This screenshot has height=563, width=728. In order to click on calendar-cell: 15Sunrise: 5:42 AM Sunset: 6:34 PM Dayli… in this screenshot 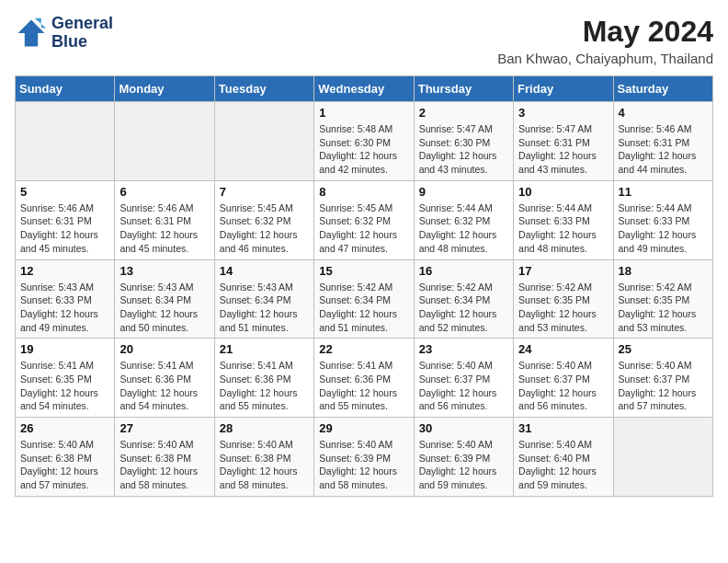, I will do `click(364, 299)`.